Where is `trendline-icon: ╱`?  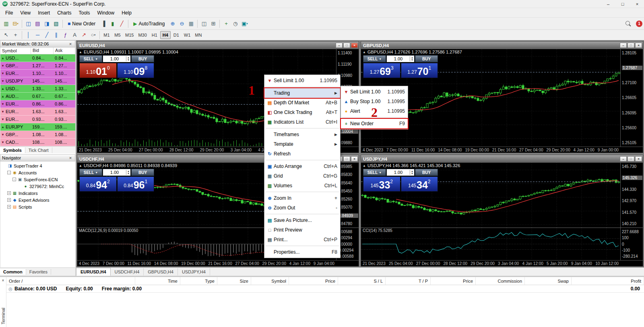 trendline-icon: ╱ is located at coordinates (47, 35).